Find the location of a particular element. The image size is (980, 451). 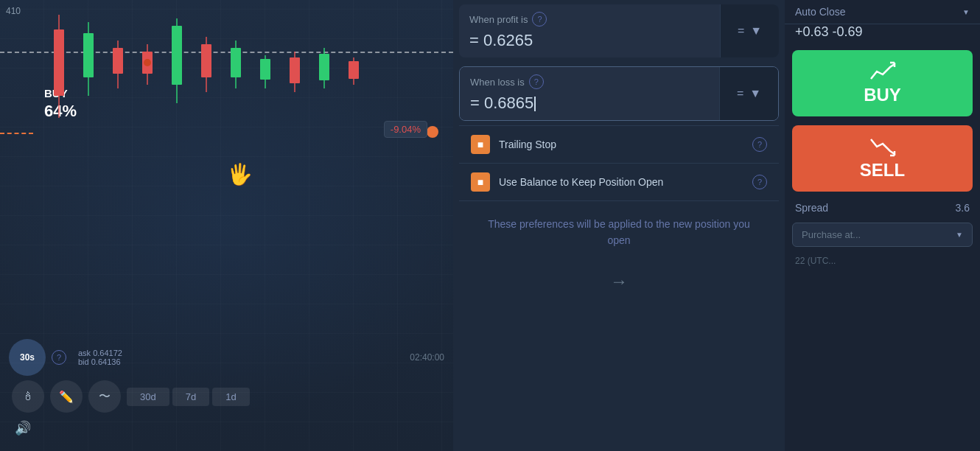

sell-button: SELL is located at coordinates (883, 158).